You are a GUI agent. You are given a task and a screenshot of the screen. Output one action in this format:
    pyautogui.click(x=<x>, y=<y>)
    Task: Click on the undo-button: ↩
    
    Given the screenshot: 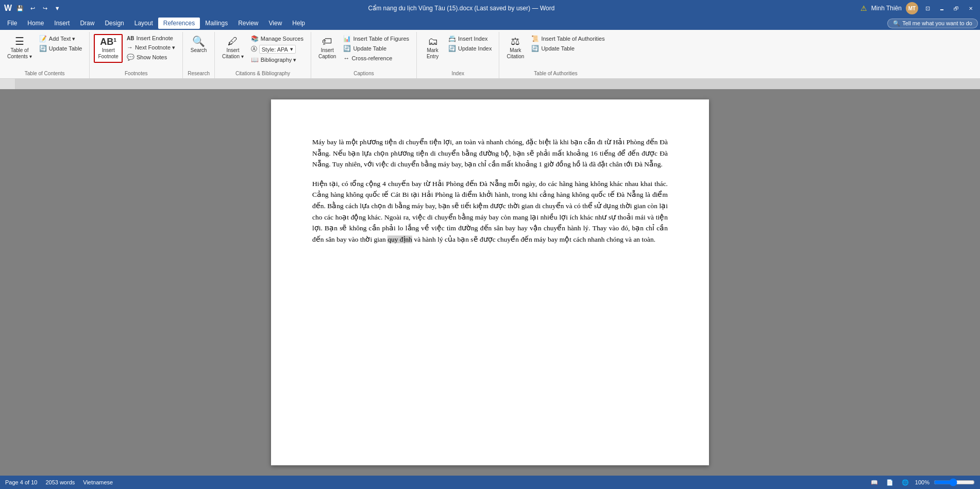 What is the action you would take?
    pyautogui.click(x=32, y=8)
    